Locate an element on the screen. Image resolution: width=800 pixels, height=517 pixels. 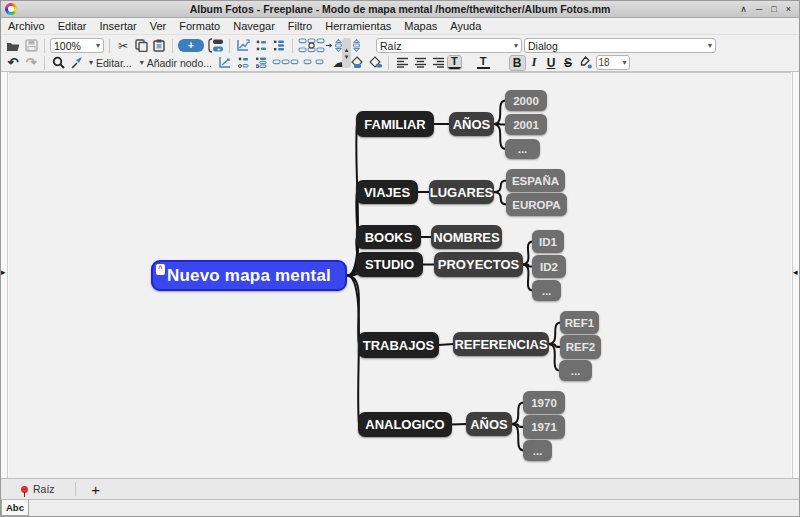
layout-grid2-icon is located at coordinates (300, 63).